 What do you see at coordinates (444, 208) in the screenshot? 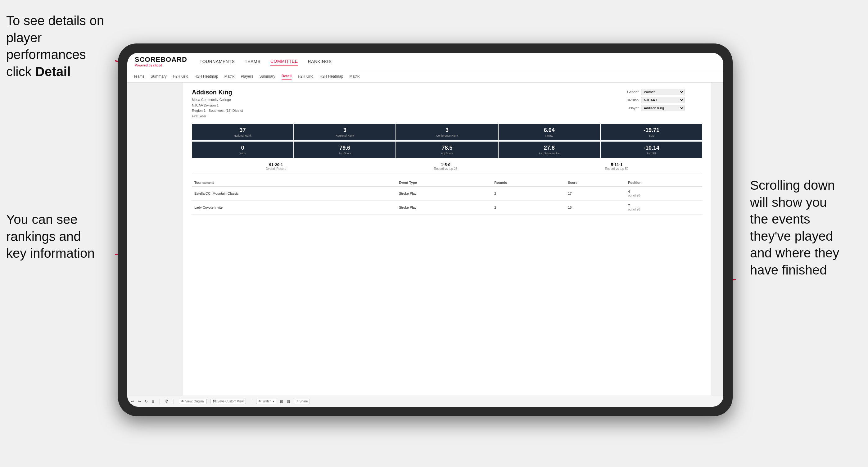
I see `event-type-2: Stroke Play` at bounding box center [444, 208].